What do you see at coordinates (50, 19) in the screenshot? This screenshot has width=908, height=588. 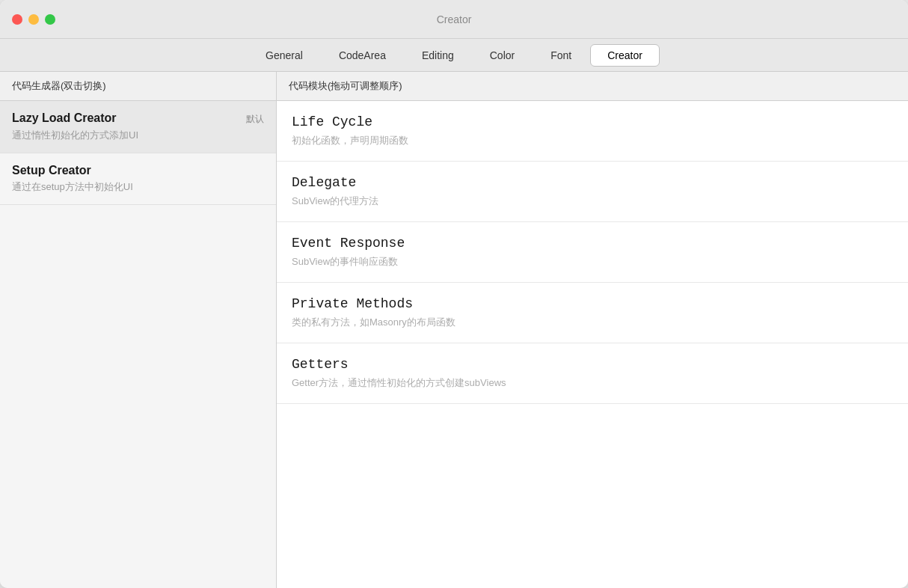 I see `maximize-button` at bounding box center [50, 19].